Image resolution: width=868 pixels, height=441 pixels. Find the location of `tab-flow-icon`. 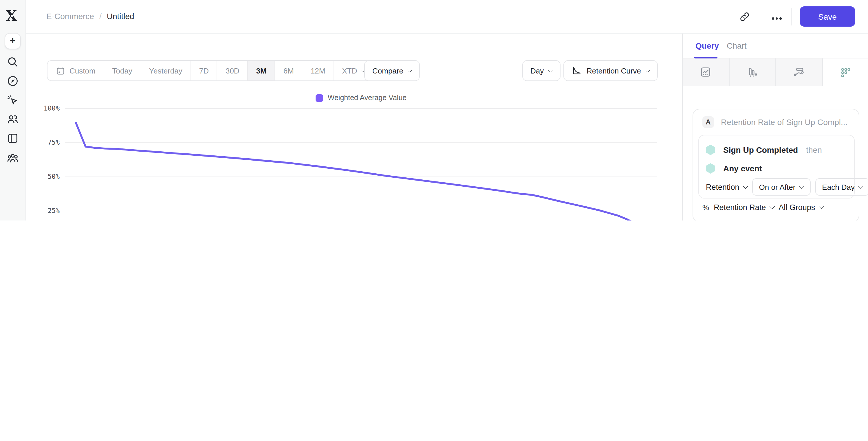

tab-flow-icon is located at coordinates (799, 72).